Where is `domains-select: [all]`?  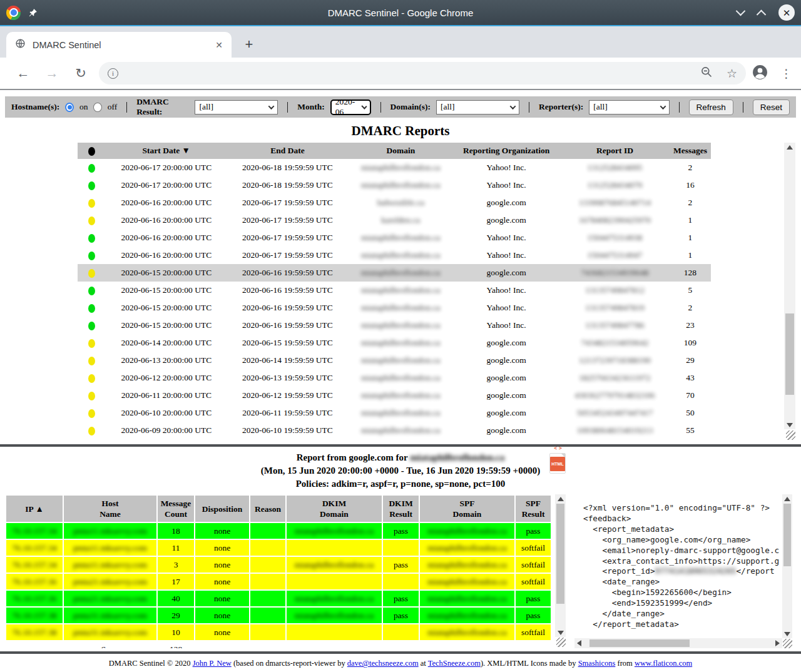
domains-select: [all] is located at coordinates (478, 108).